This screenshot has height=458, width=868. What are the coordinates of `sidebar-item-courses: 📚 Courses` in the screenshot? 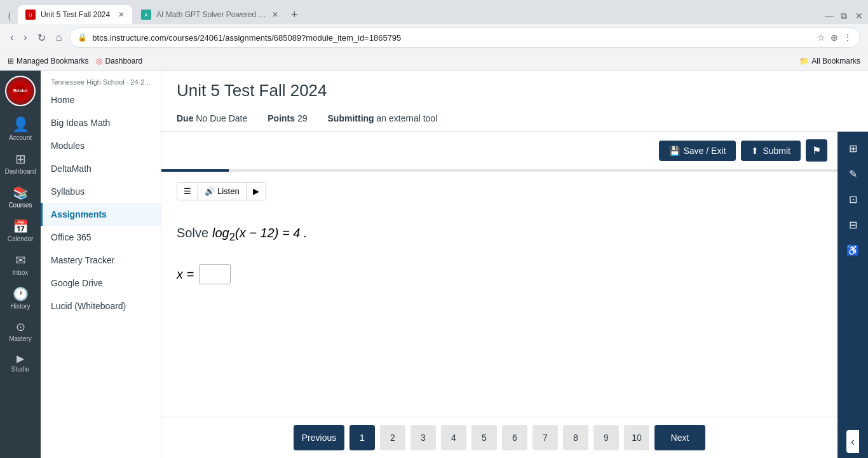 It's located at (20, 197).